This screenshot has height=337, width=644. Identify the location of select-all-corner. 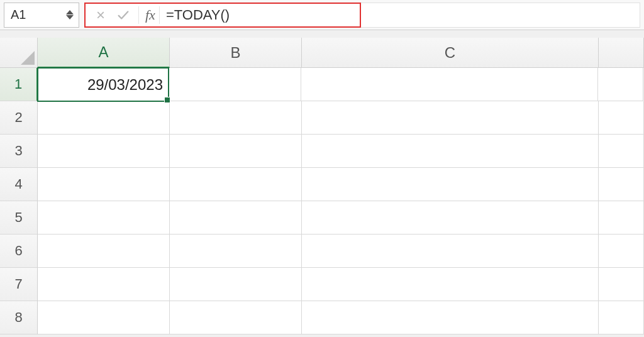
(19, 53).